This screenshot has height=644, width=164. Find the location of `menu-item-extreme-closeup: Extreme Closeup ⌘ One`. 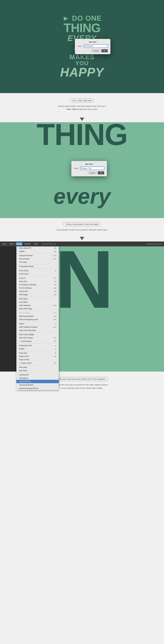

menu-item-extreme-closeup: Extreme Closeup ⌘ One is located at coordinates (37, 388).